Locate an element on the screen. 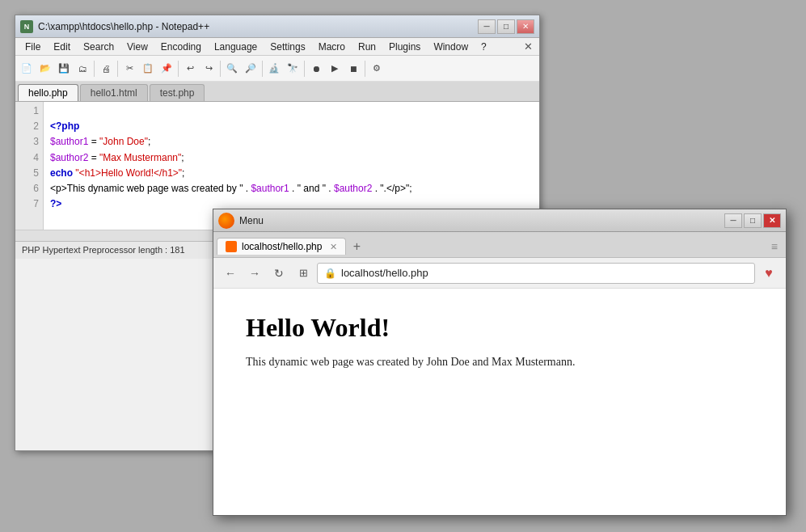 This screenshot has width=806, height=532. npp-status-text: PHP Hypertext Preprocessor length : 181 is located at coordinates (103, 250).